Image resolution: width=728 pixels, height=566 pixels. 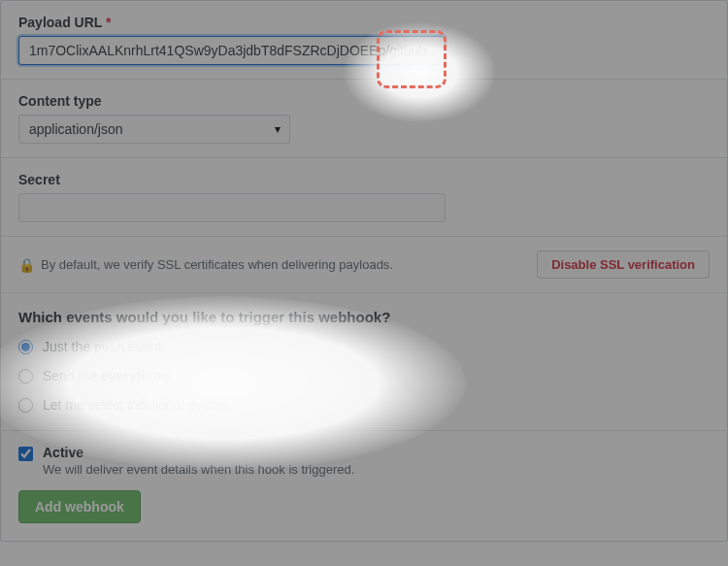 I want to click on radio-push-label: Just the push event., so click(x=104, y=347).